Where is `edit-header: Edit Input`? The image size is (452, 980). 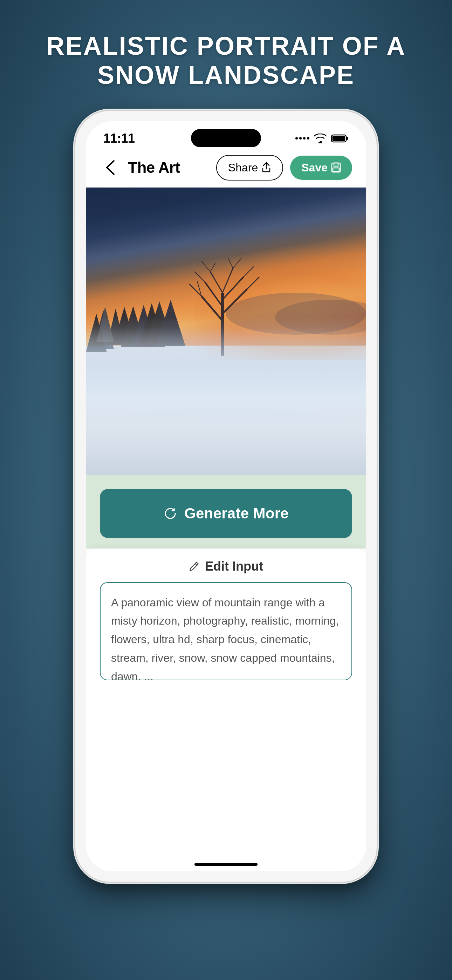 edit-header: Edit Input is located at coordinates (226, 566).